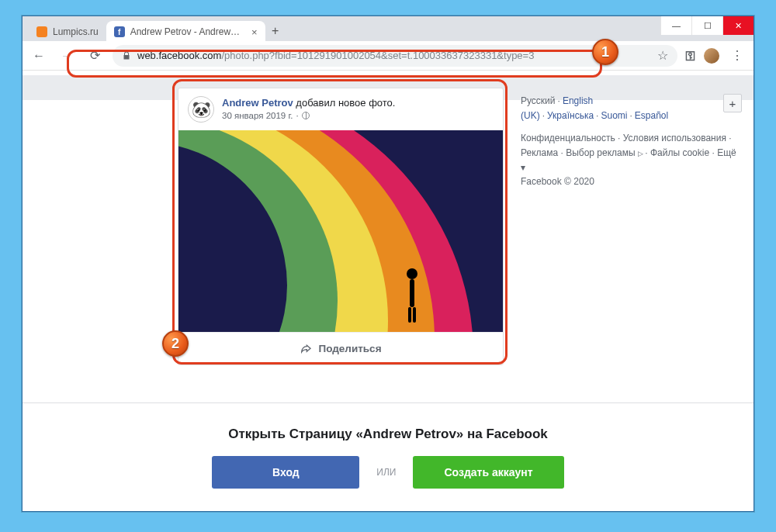  I want to click on browser-toolbar: ← → ⟳ web.facebook.com/photo.php?fbid=10…, so click(388, 56).